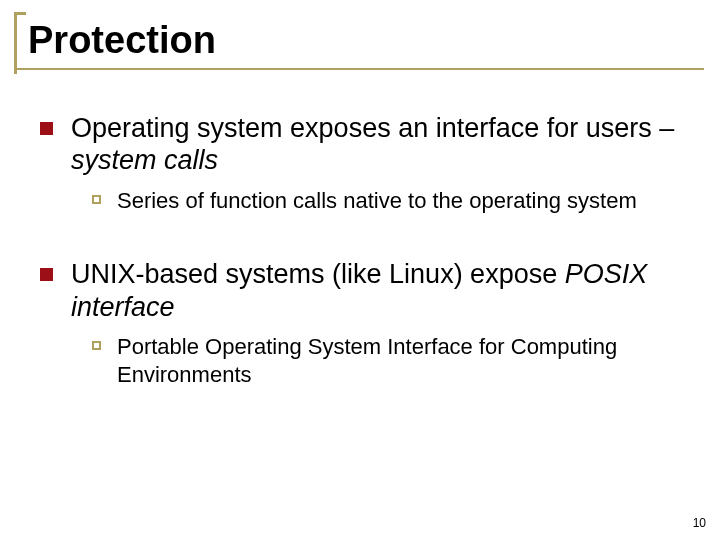 This screenshot has width=720, height=540. What do you see at coordinates (377, 201) in the screenshot?
I see `sub-bullet-text: Series of function calls native to the o…` at bounding box center [377, 201].